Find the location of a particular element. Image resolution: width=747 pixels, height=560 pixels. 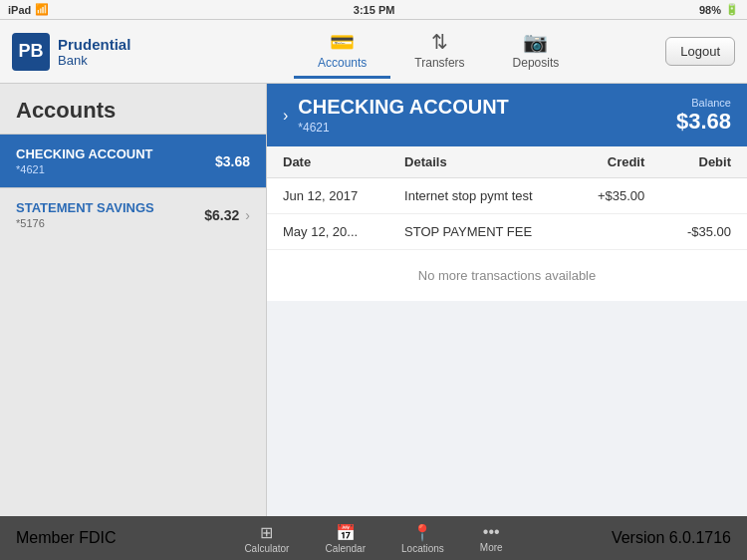

account-header-balance: Balance $3.68 is located at coordinates (703, 116).